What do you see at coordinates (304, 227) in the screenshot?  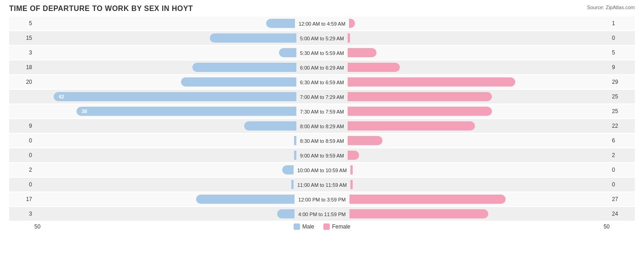 I see `legend-male: Male` at bounding box center [304, 227].